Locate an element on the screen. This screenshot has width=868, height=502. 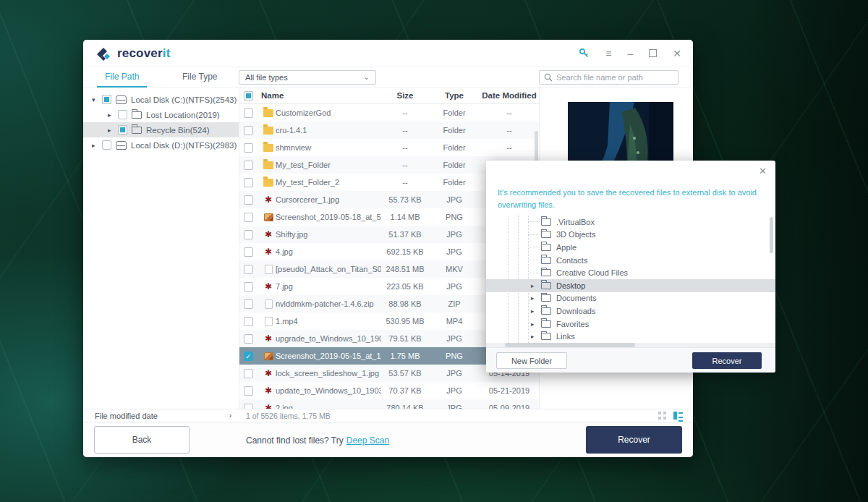
dialog-tree-item: ▸Desktop is located at coordinates (631, 286).